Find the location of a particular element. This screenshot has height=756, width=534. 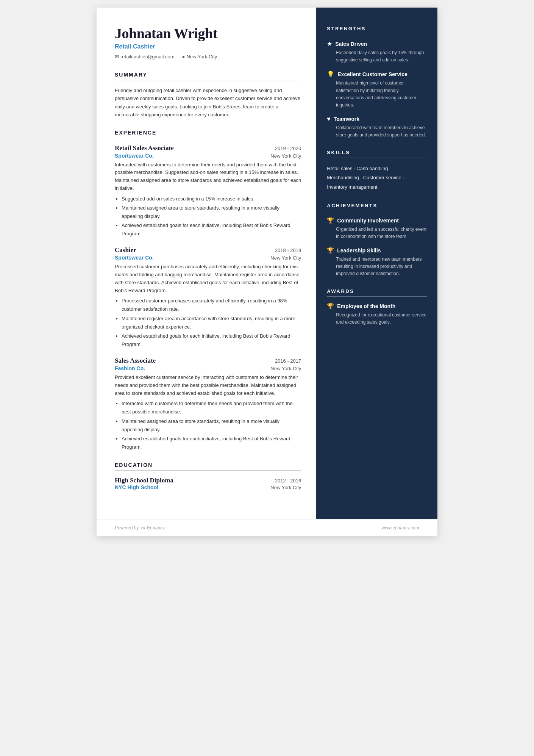

achievement-icon-2: 🏆 is located at coordinates (330, 250).